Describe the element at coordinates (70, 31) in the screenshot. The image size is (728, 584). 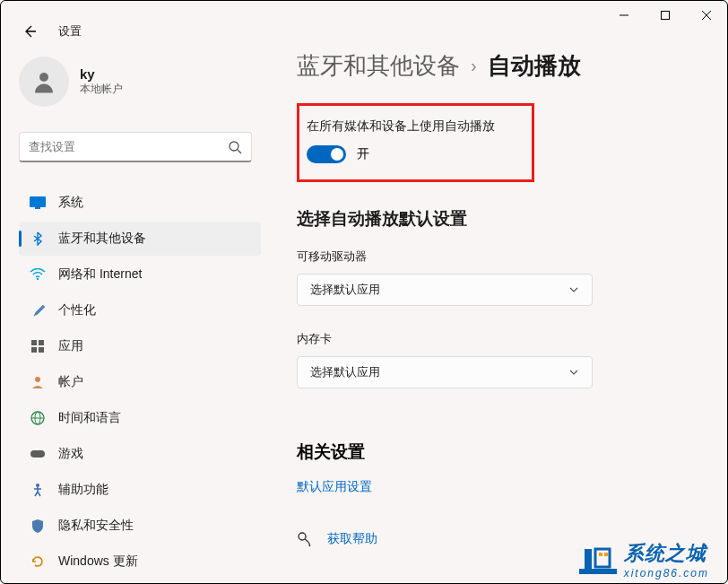
I see `window-title: 设置` at that location.